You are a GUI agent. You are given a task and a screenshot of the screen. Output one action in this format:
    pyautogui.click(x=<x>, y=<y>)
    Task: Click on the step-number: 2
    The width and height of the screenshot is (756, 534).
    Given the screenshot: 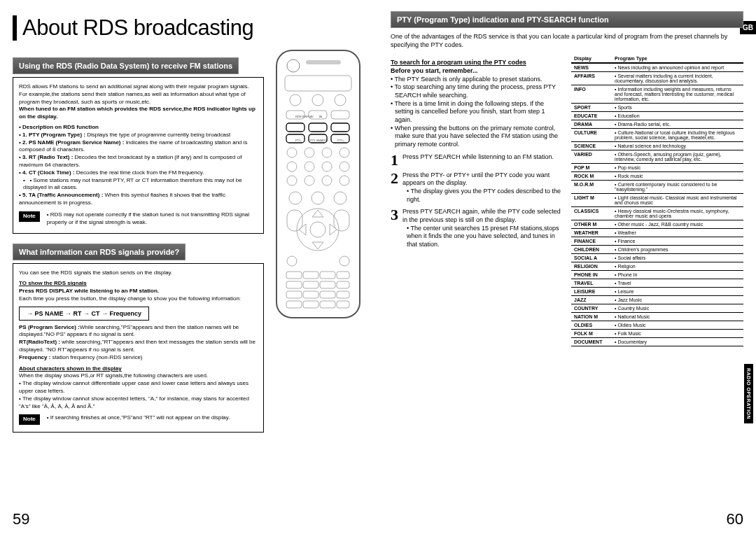 What is the action you would take?
    pyautogui.click(x=395, y=178)
    